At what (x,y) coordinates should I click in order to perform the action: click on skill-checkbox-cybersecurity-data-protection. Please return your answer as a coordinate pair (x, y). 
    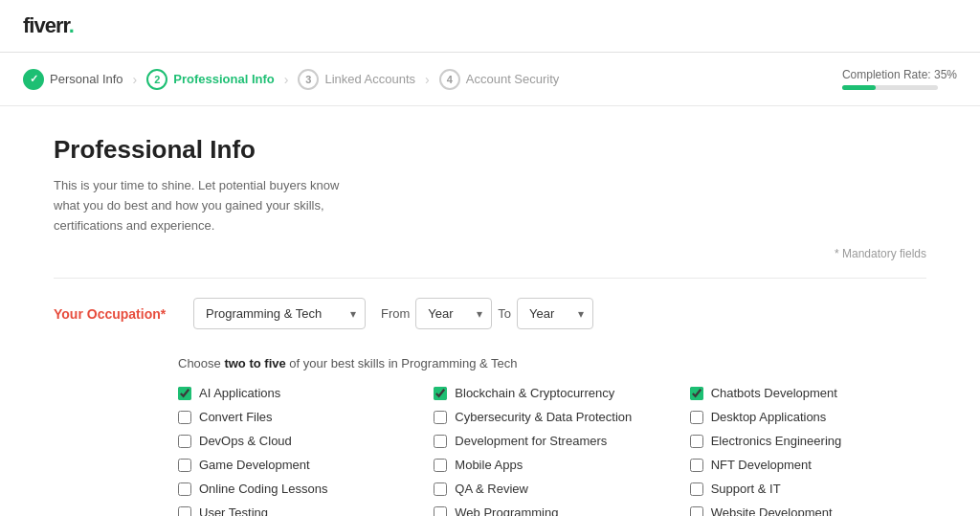
    Looking at the image, I should click on (440, 417).